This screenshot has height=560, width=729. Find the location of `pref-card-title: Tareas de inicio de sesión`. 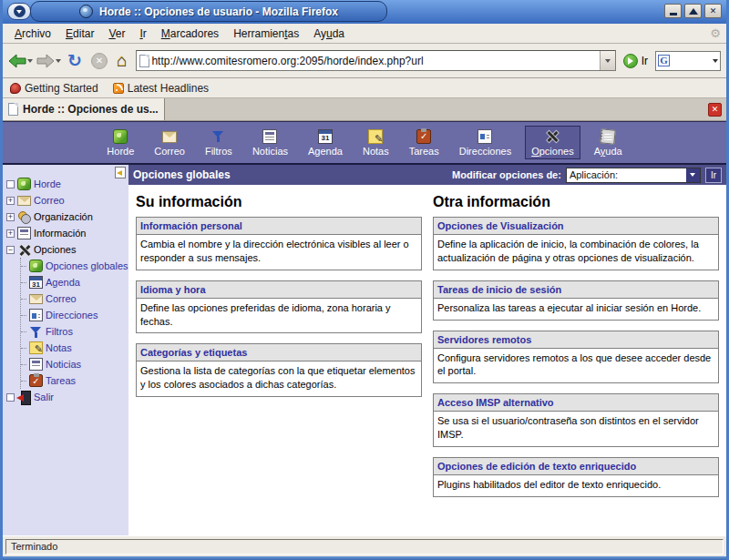

pref-card-title: Tareas de inicio de sesión is located at coordinates (576, 290).